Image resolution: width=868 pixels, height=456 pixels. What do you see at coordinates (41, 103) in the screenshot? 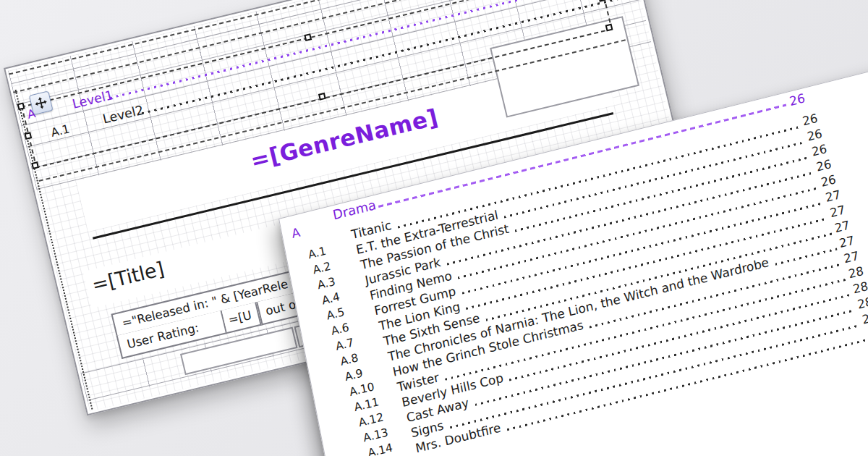
I see `move-icon` at bounding box center [41, 103].